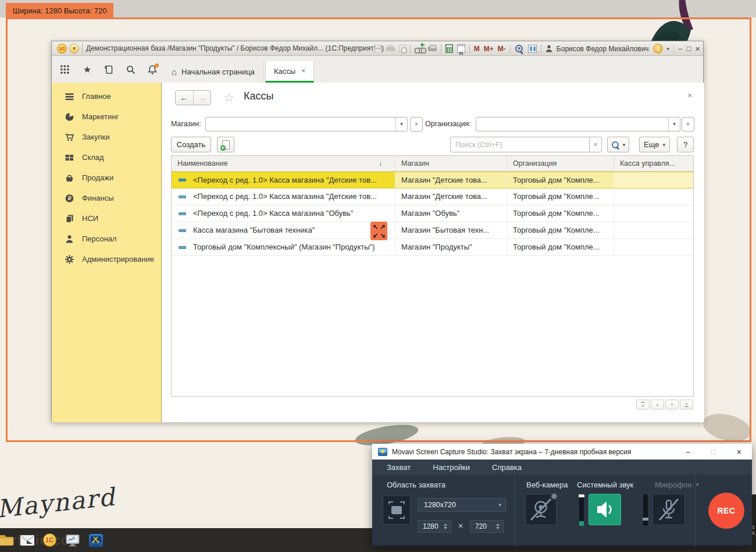 The height and width of the screenshot is (552, 756). Describe the element at coordinates (533, 49) in the screenshot. I see `split-view-icon` at that location.